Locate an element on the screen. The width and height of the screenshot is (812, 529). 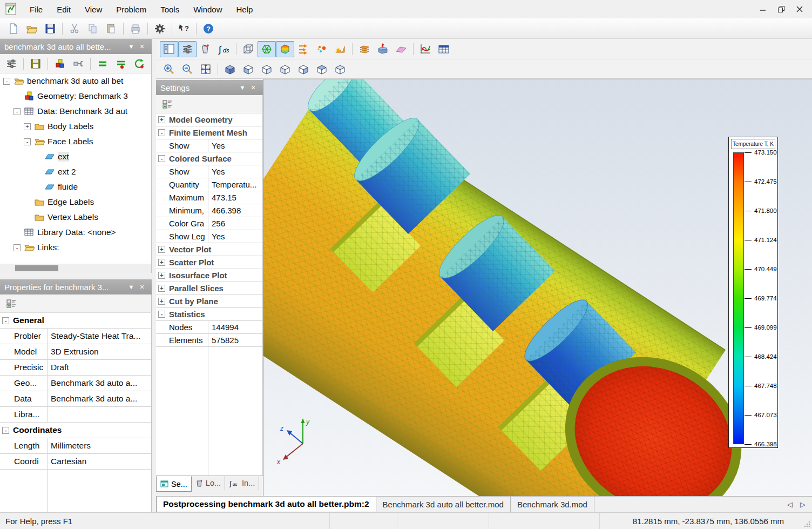
sliders-button is located at coordinates (11, 64).